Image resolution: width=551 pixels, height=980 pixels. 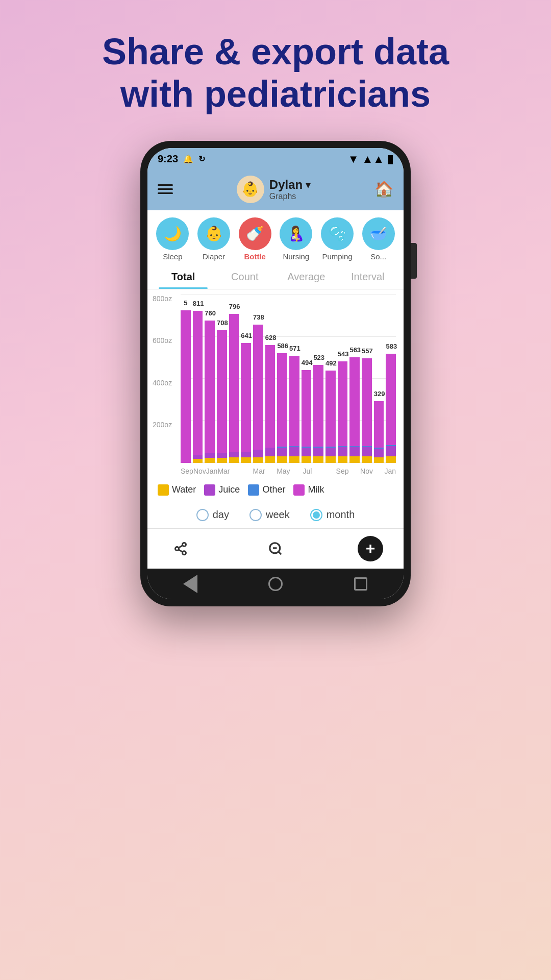 What do you see at coordinates (343, 471) in the screenshot?
I see `x-label-13: Sep` at bounding box center [343, 471].